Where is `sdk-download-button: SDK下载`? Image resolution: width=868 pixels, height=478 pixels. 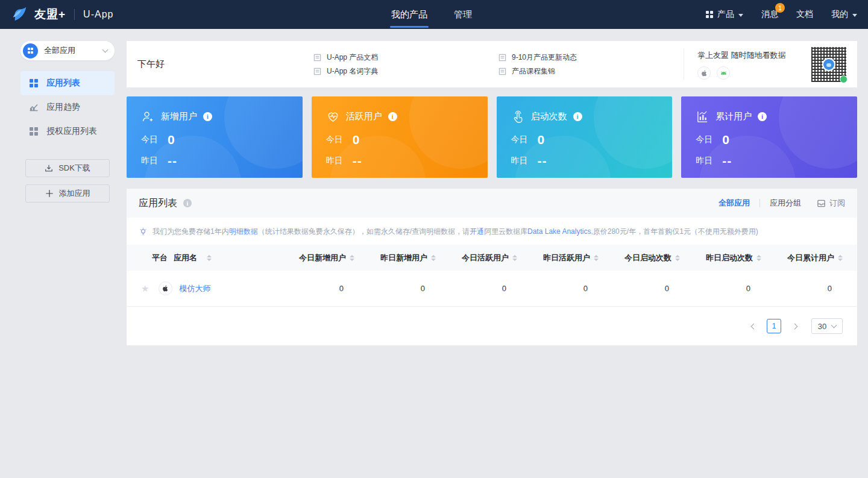 sdk-download-button: SDK下载 is located at coordinates (68, 168).